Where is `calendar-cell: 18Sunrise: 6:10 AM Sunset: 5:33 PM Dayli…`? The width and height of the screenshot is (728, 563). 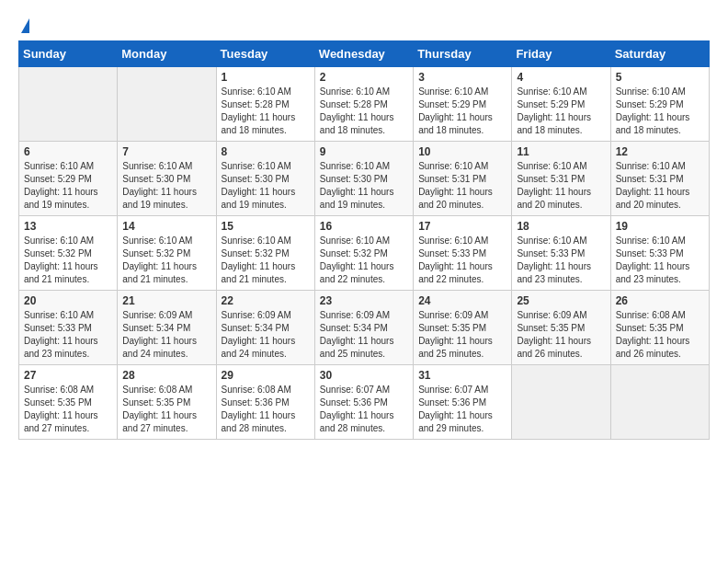 calendar-cell: 18Sunrise: 6:10 AM Sunset: 5:33 PM Dayli… is located at coordinates (561, 254).